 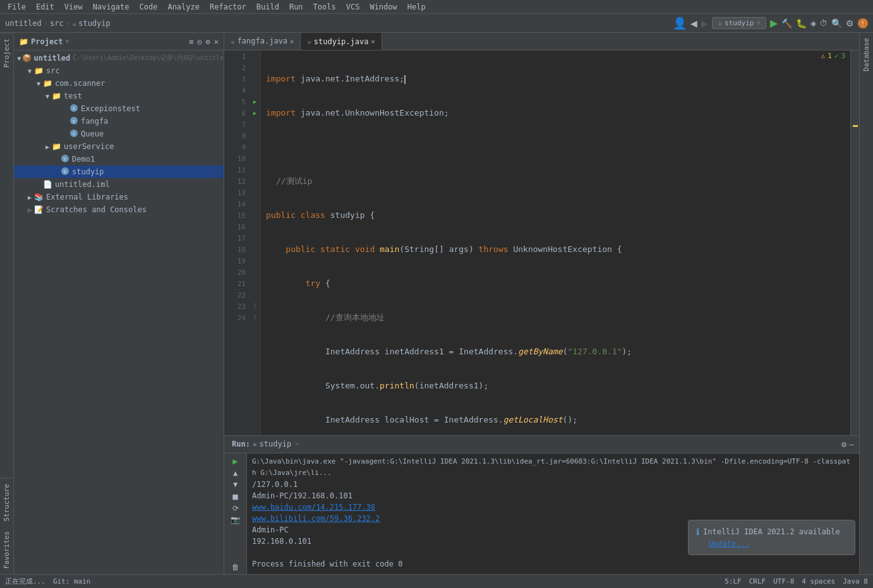 I want to click on project-panel-header: 📁 Project ▼ ≡ ◎ ⚙ ✕, so click(x=119, y=42).